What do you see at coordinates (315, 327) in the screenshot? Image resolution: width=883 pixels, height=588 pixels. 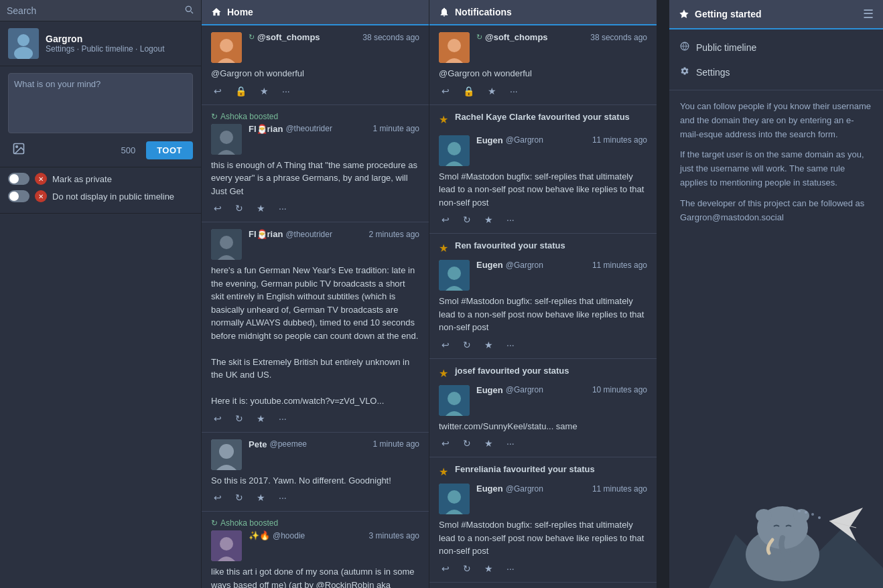 I see `list-item: FI🎅rian @theoutrider 2 minutes ago here'…` at bounding box center [315, 327].